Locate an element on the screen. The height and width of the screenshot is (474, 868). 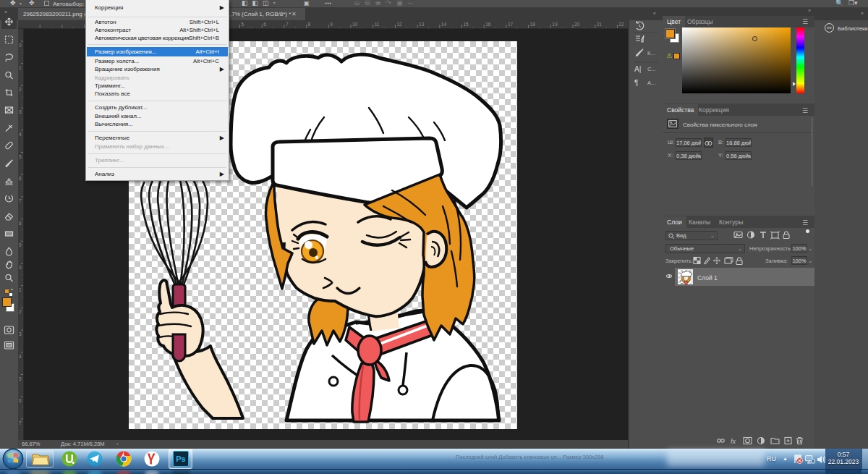
svg-text: 16 is located at coordinates (488, 25).